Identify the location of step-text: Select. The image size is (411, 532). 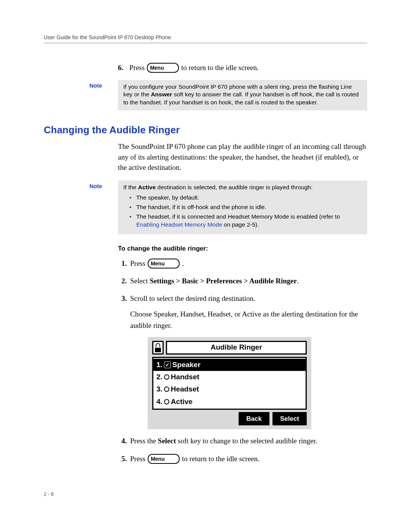
(140, 281).